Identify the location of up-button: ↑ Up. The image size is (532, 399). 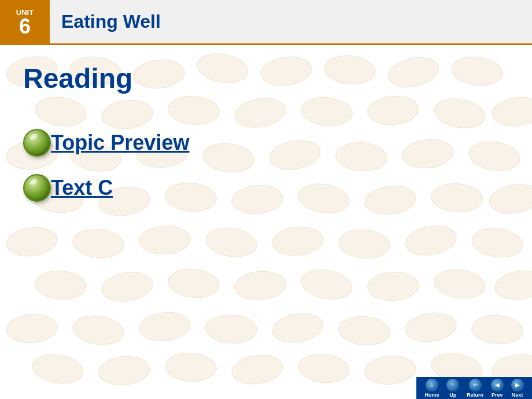
(453, 389).